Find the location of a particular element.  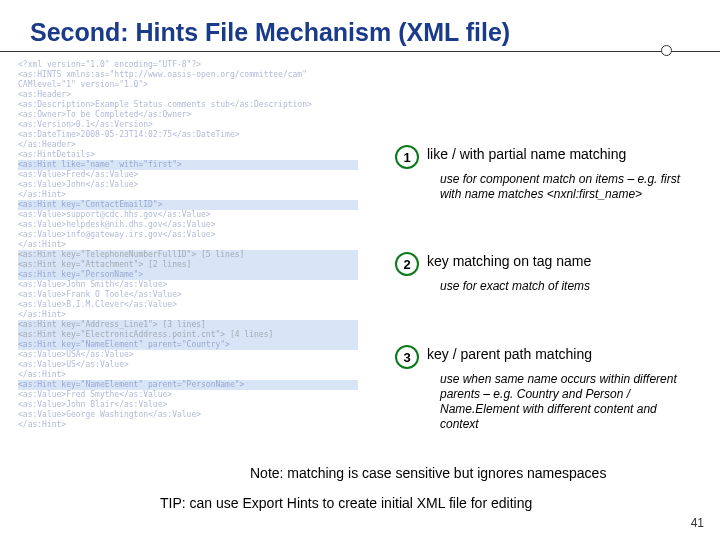

slide-title: Second: Hints File Mechanism (XML file) is located at coordinates (360, 26).